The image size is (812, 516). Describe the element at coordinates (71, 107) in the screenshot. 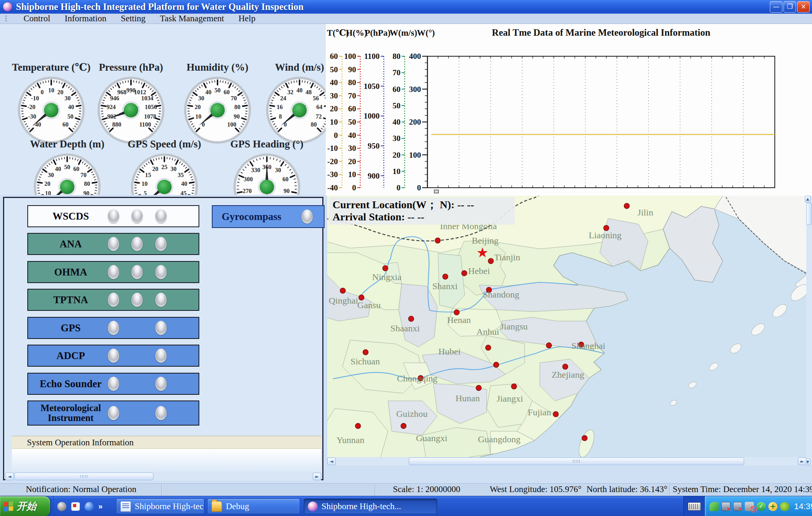

I see `svg-text: 40` at that location.